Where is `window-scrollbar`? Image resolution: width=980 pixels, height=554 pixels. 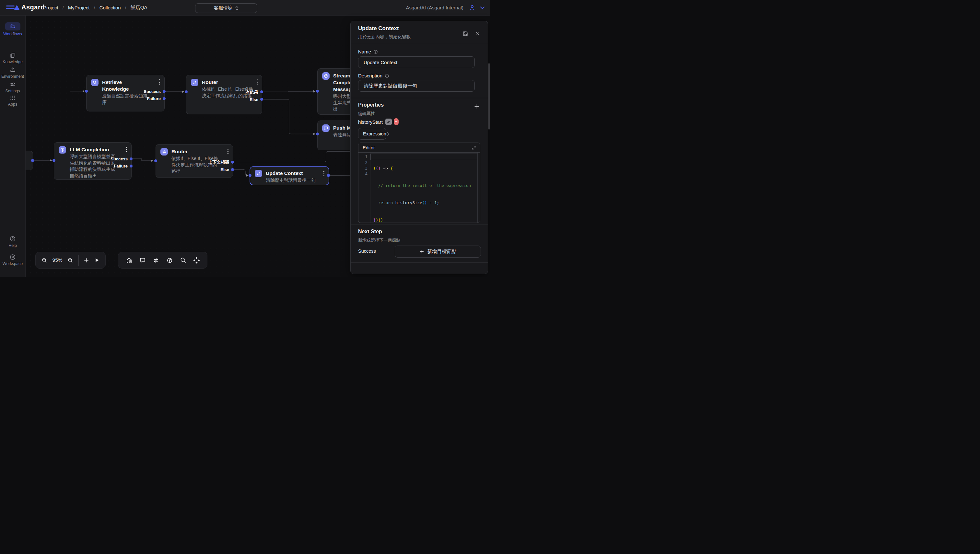 window-scrollbar is located at coordinates (489, 97).